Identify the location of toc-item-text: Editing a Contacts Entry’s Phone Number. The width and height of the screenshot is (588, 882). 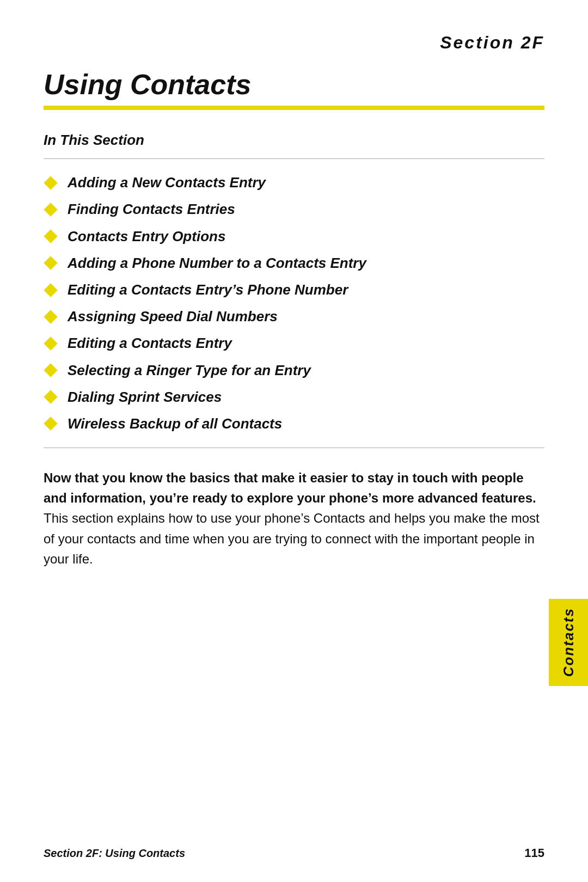
(208, 290).